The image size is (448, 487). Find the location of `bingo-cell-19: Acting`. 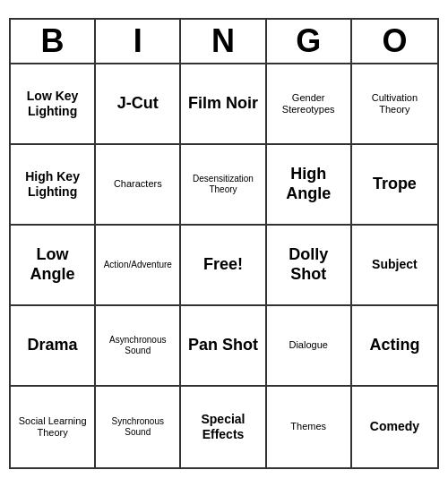

bingo-cell-19: Acting is located at coordinates (394, 346).